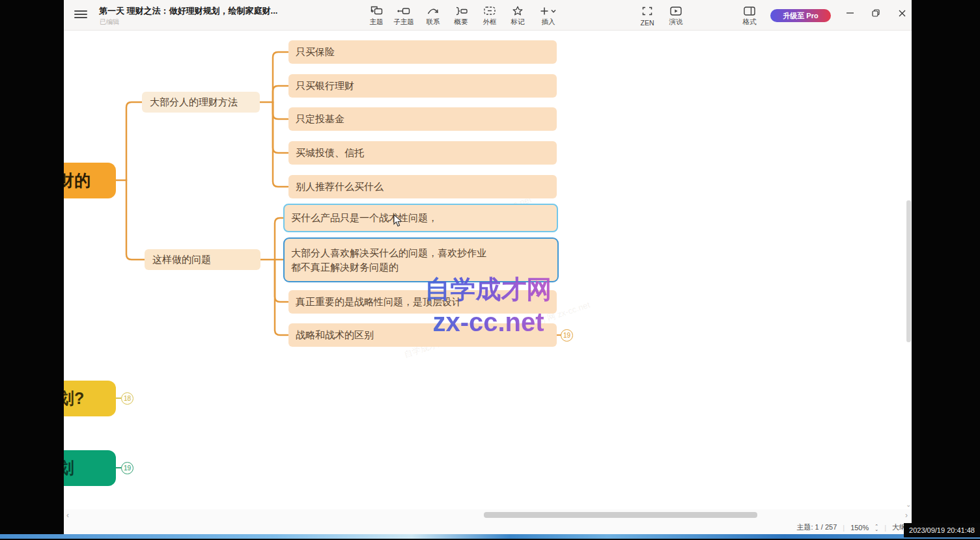 The width and height of the screenshot is (980, 540). What do you see at coordinates (548, 16) in the screenshot?
I see `toolbar-button-insert: 插入` at bounding box center [548, 16].